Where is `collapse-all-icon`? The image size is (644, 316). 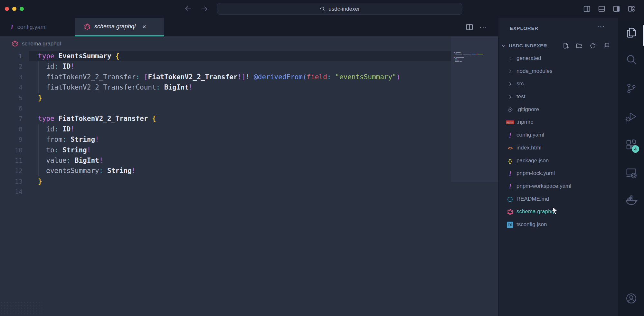
collapse-all-icon is located at coordinates (606, 46).